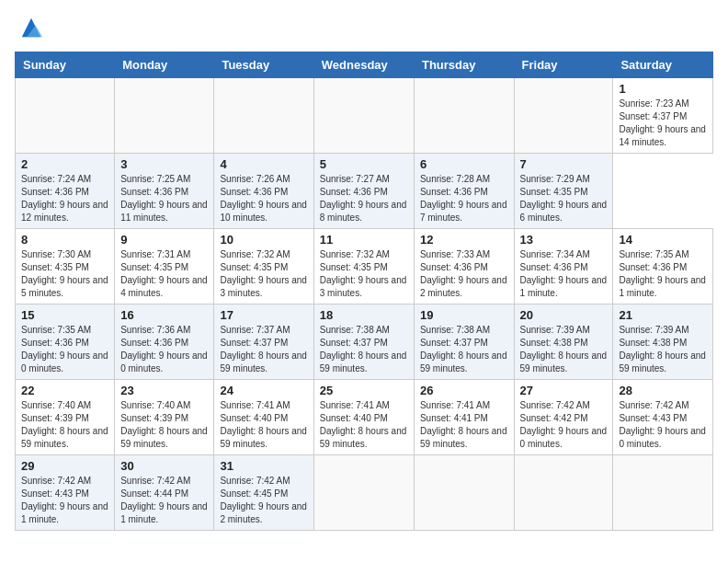  What do you see at coordinates (263, 274) in the screenshot?
I see `day-info: Sunrise: 7:32 AMSunset: 4:35 PMDaylight:…` at bounding box center [263, 274].